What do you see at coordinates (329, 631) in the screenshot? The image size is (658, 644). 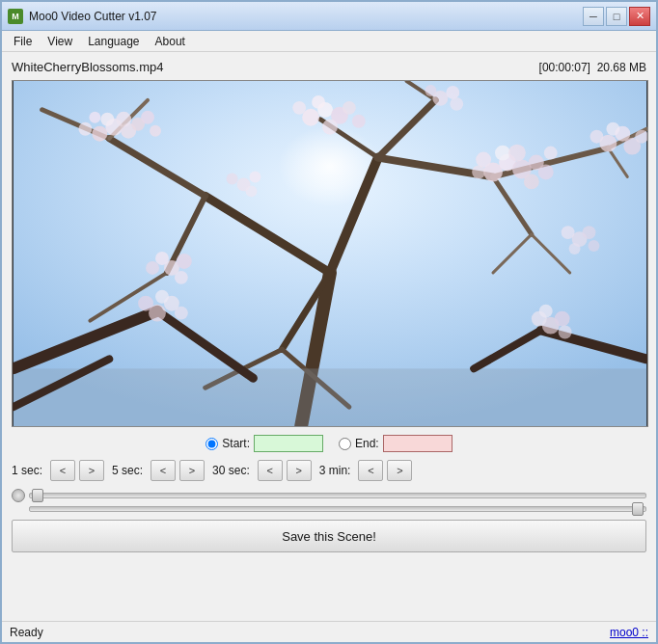 I see `status-bar: Ready moo0 ::` at bounding box center [329, 631].